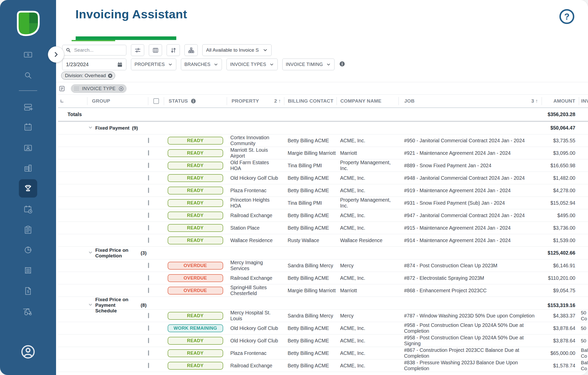 This screenshot has width=588, height=375. Describe the element at coordinates (323, 203) in the screenshot. I see `invoice-row: READYPrinceton Heights HOATina Billing P…` at that location.